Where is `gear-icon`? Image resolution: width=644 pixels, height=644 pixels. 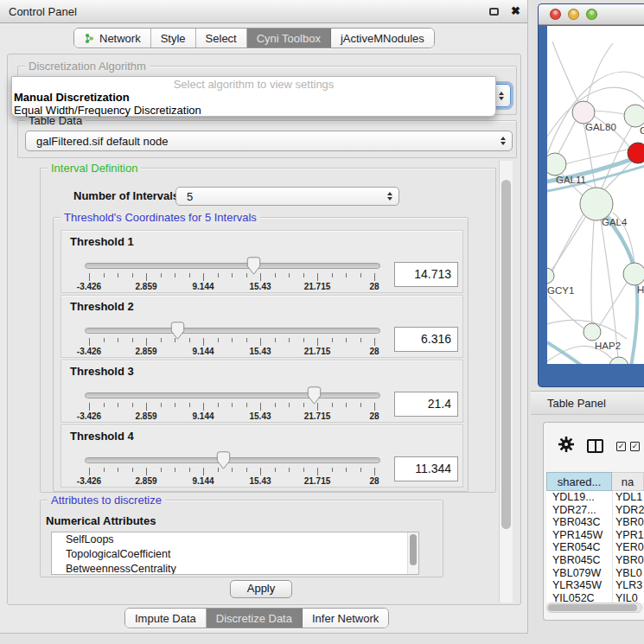
gear-icon is located at coordinates (566, 446).